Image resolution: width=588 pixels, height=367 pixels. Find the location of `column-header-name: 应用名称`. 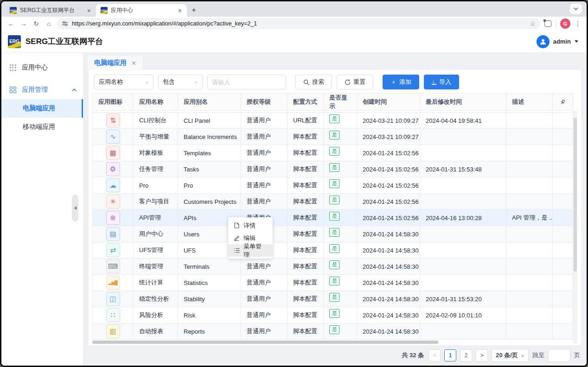

column-header-name: 应用名称 is located at coordinates (156, 102).